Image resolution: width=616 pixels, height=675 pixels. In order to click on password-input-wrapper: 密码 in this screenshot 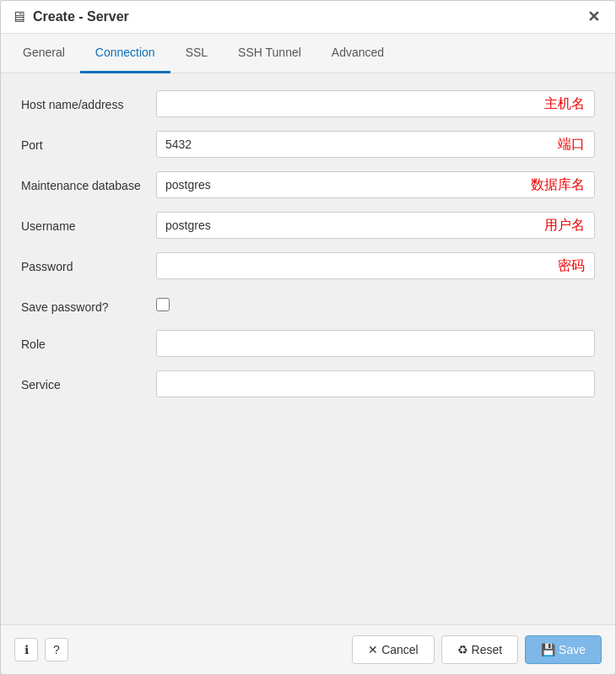, I will do `click(376, 266)`.